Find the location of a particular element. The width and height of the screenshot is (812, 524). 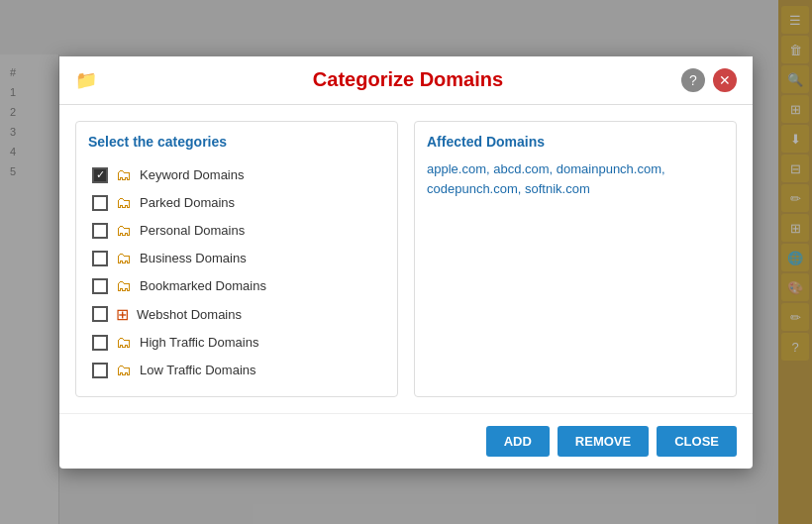

category-checkbox-webshot is located at coordinates (100, 314).